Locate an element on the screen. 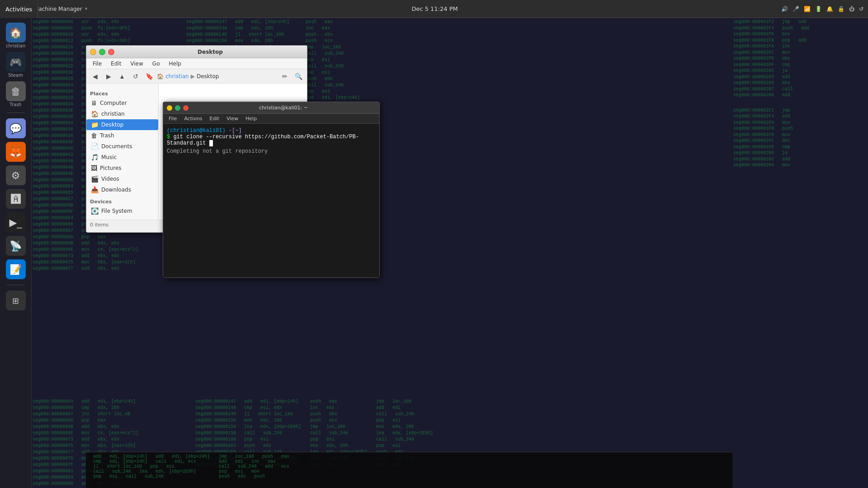 The height and width of the screenshot is (488, 868). term-prompt-path: -[~] is located at coordinates (235, 131).